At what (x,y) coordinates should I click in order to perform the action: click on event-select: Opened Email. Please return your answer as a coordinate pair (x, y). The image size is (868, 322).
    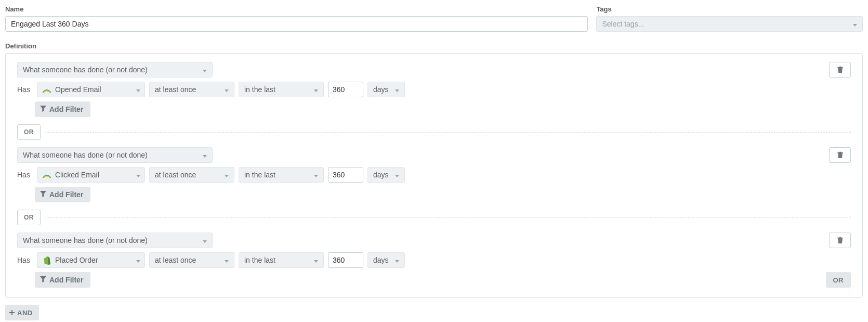
    Looking at the image, I should click on (91, 89).